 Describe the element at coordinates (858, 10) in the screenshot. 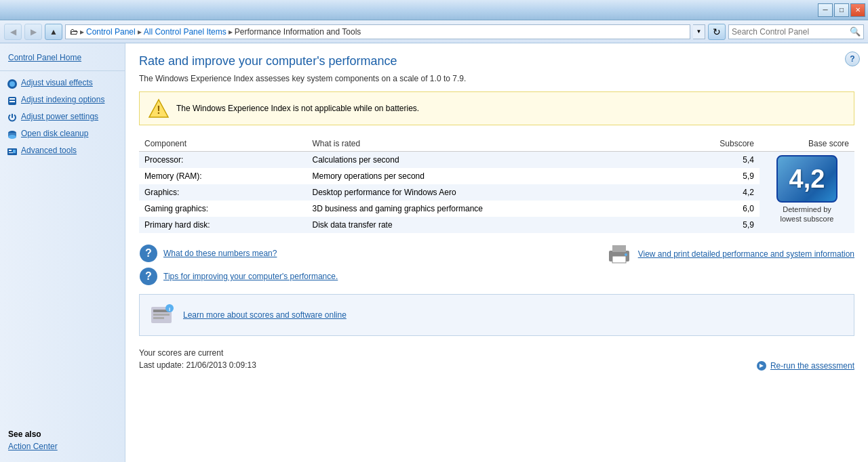

I see `close-button: ✕` at that location.